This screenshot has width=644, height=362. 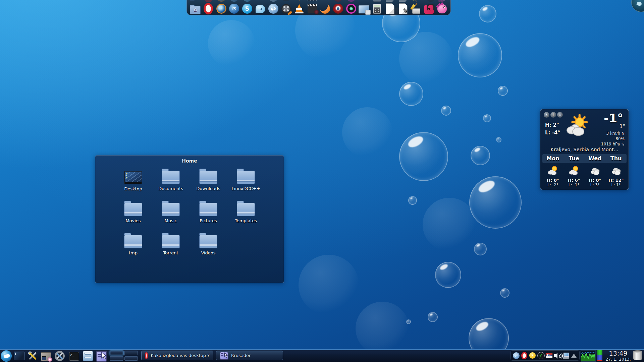 I want to click on tray-updates-ok-icon: ✔, so click(x=541, y=356).